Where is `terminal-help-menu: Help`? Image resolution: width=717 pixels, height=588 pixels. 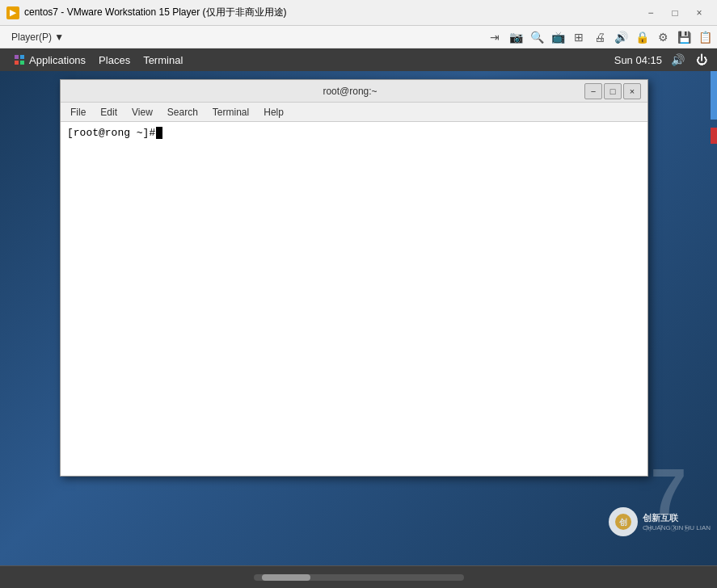 terminal-help-menu: Help is located at coordinates (273, 112).